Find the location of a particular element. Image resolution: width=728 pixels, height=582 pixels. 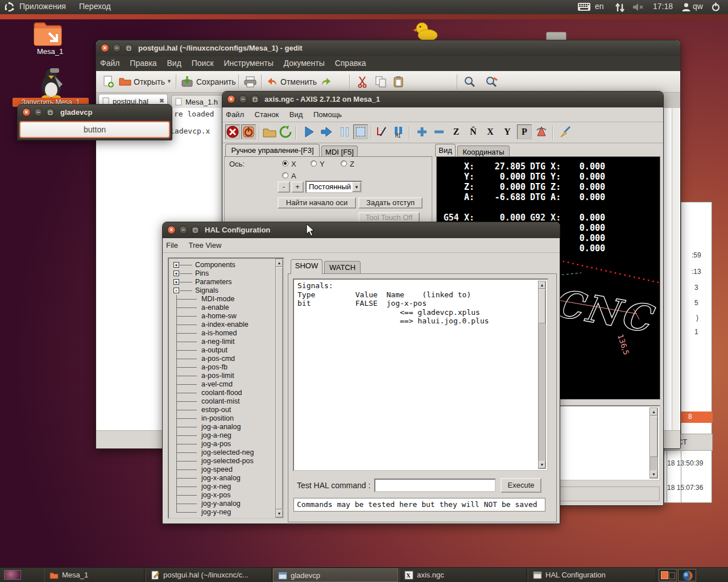

tree-item: + Pins is located at coordinates (222, 274).